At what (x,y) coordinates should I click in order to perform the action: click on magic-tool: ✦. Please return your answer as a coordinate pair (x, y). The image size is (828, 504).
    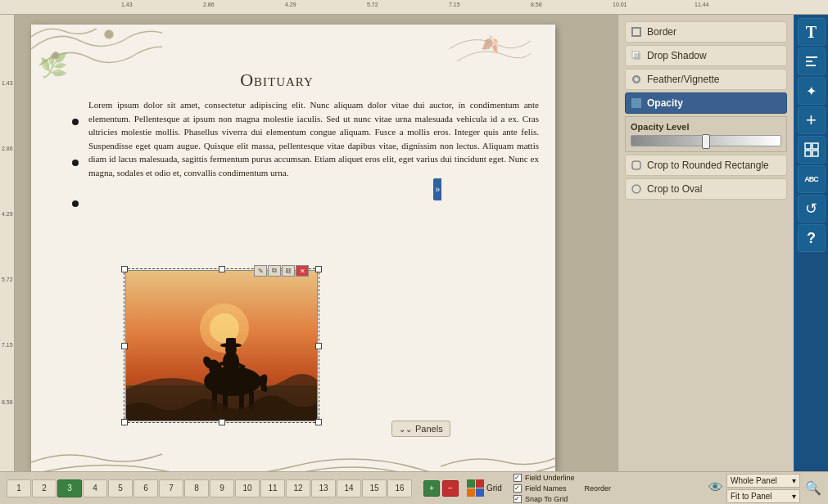
    Looking at the image, I should click on (812, 91).